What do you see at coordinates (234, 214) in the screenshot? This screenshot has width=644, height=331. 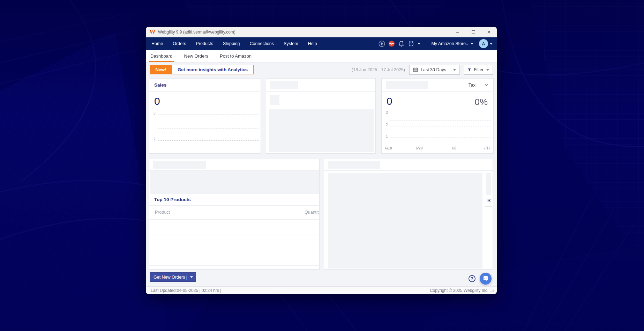 I see `top-products-panel: Top 10 Products Product Quantity` at bounding box center [234, 214].